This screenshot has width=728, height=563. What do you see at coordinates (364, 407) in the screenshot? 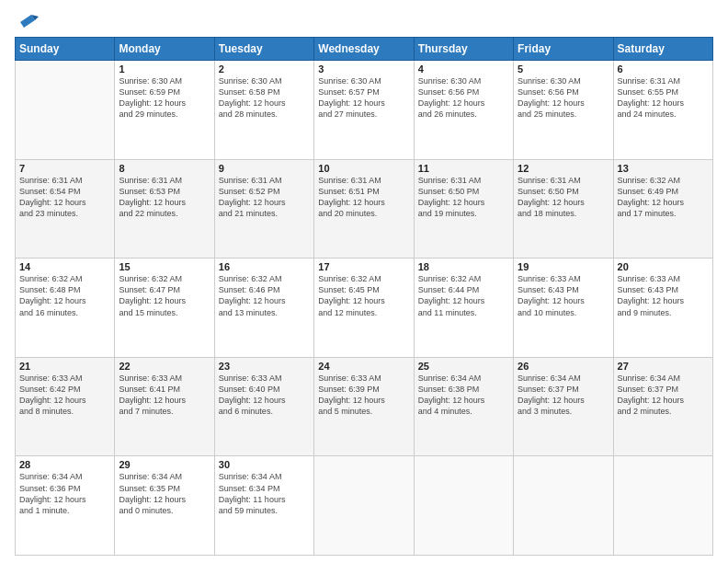
I see `calendar-cell: 24Sunrise: 6:33 AM Sunset: 6:39 PM Dayli…` at bounding box center [364, 407].